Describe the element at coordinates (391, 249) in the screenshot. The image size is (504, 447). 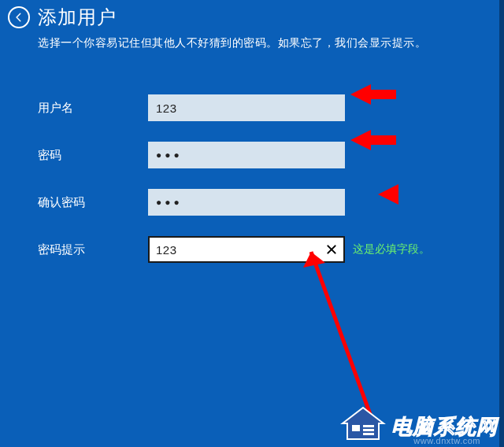
I see `hint-error-text: 这是必填字段。` at that location.